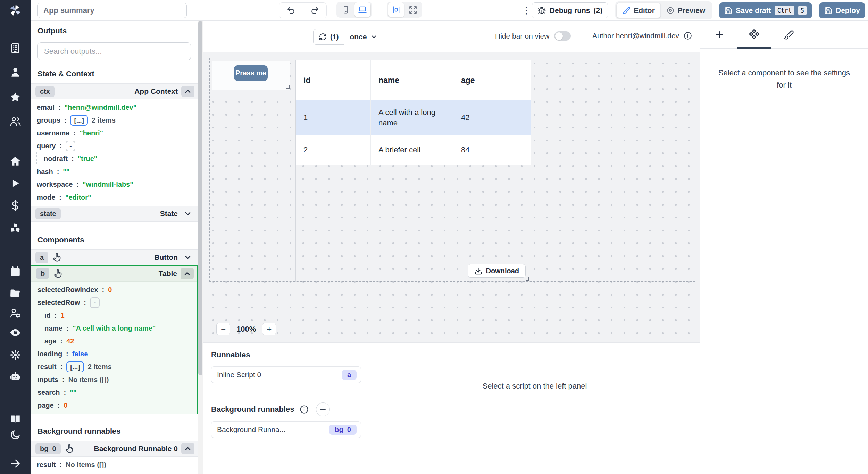 This screenshot has width=868, height=474. I want to click on more-options-kebab-icon: ⋮, so click(526, 10).